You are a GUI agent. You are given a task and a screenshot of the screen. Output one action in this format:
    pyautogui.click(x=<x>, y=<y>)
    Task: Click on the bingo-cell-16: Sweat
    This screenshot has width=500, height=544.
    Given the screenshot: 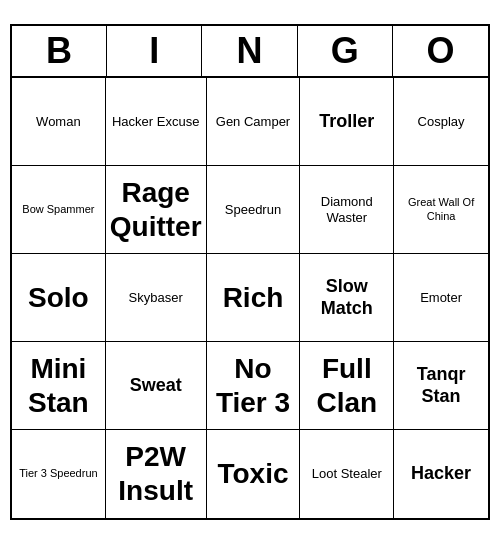 What is the action you would take?
    pyautogui.click(x=156, y=386)
    